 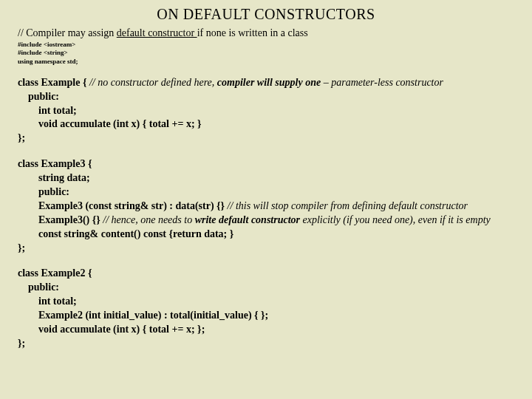 I want to click on ex1-head-comment-b: compiler will supply one, so click(x=269, y=83).